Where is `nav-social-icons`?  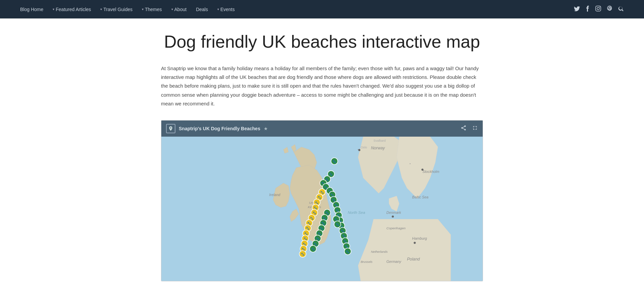 nav-social-icons is located at coordinates (599, 9).